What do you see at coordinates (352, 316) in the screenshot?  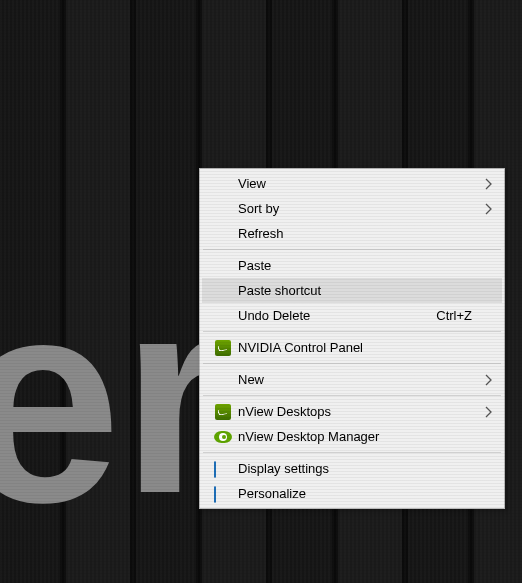 I see `menu-item-undo-delete: Undo DeleteCtrl+Z` at bounding box center [352, 316].